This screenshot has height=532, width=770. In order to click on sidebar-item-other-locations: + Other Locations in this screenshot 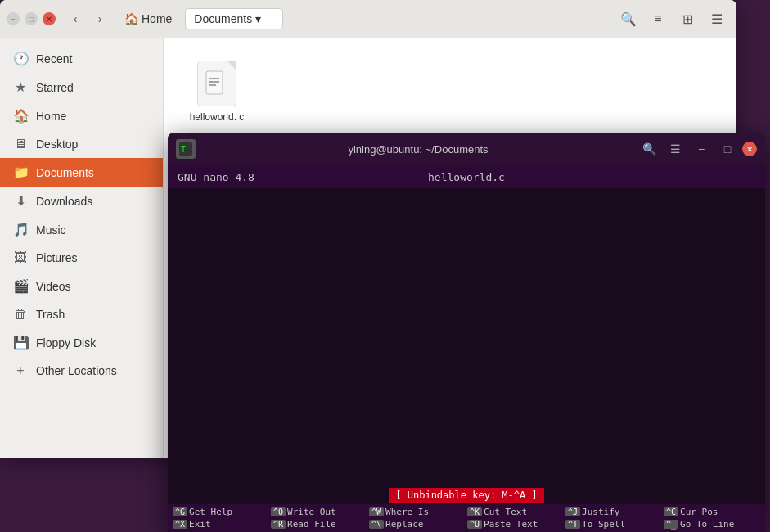, I will do `click(82, 371)`.